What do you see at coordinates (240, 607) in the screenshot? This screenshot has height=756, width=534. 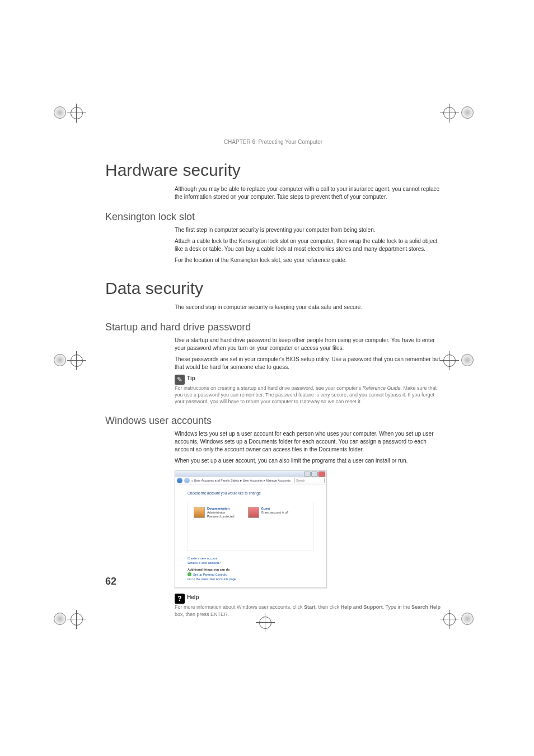 I see `help-text: For more information about Windows user …` at bounding box center [240, 607].